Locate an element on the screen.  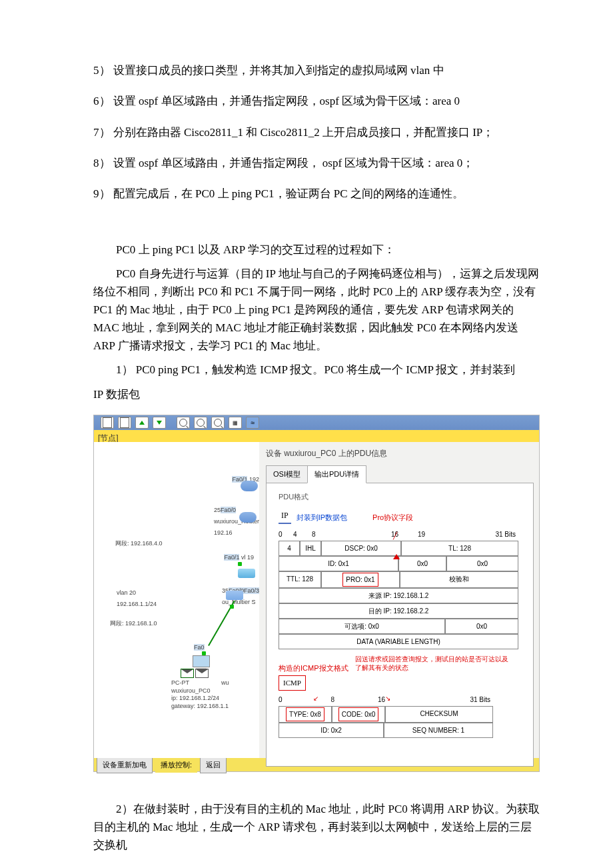
topo-router-icon1 is located at coordinates (249, 486).